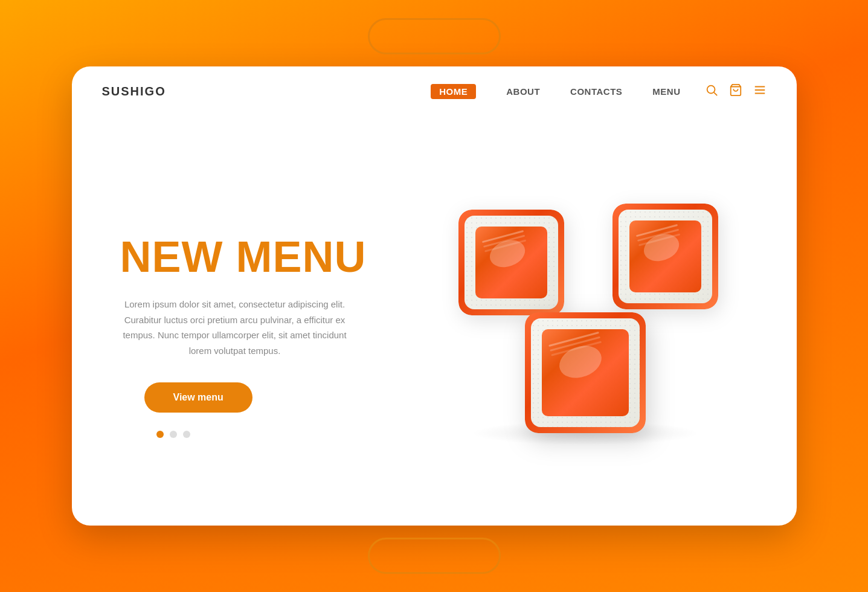  I want to click on view-menu-button: View menu, so click(198, 397).